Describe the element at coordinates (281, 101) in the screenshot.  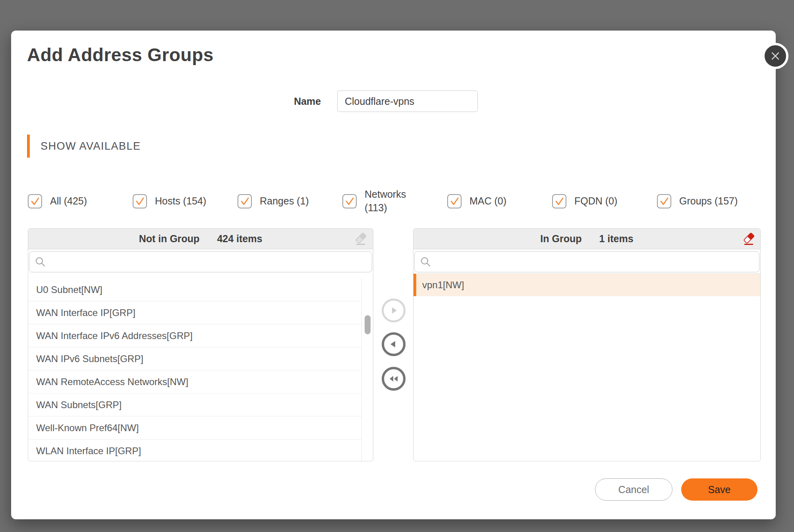
I see `name-label: Name` at that location.